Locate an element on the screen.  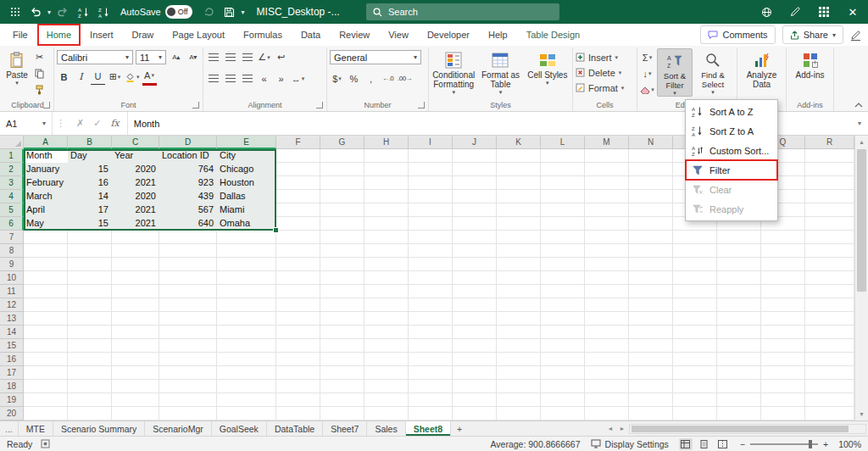
tab-page-layout: Page Layout is located at coordinates (198, 35).